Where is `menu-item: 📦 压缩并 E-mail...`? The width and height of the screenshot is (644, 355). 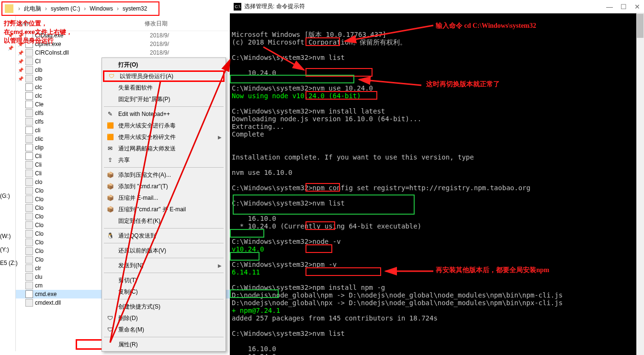
menu-item: 📦 压缩并 E-mail... is located at coordinates (164, 198).